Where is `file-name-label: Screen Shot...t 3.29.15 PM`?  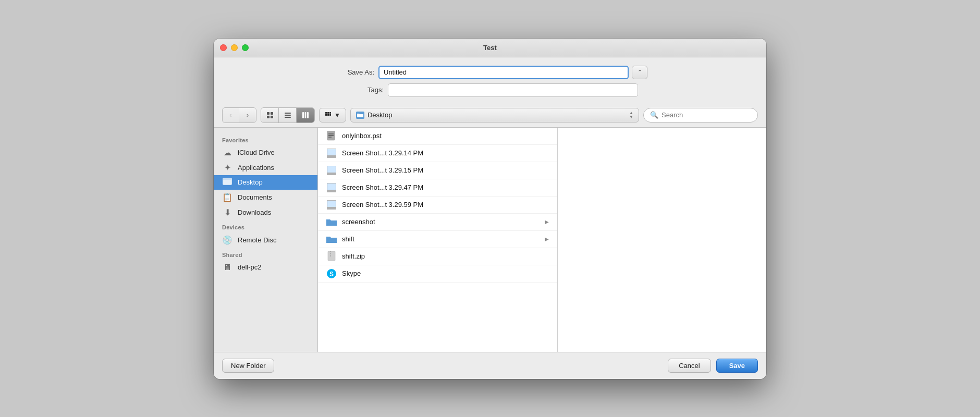
file-name-label: Screen Shot...t 3.29.15 PM is located at coordinates (445, 170).